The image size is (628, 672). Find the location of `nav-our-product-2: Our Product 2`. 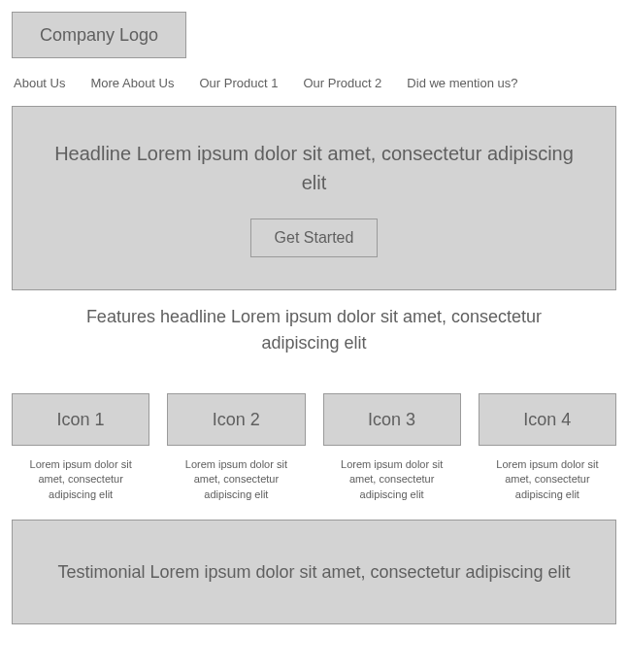

nav-our-product-2: Our Product 2 is located at coordinates (342, 84).